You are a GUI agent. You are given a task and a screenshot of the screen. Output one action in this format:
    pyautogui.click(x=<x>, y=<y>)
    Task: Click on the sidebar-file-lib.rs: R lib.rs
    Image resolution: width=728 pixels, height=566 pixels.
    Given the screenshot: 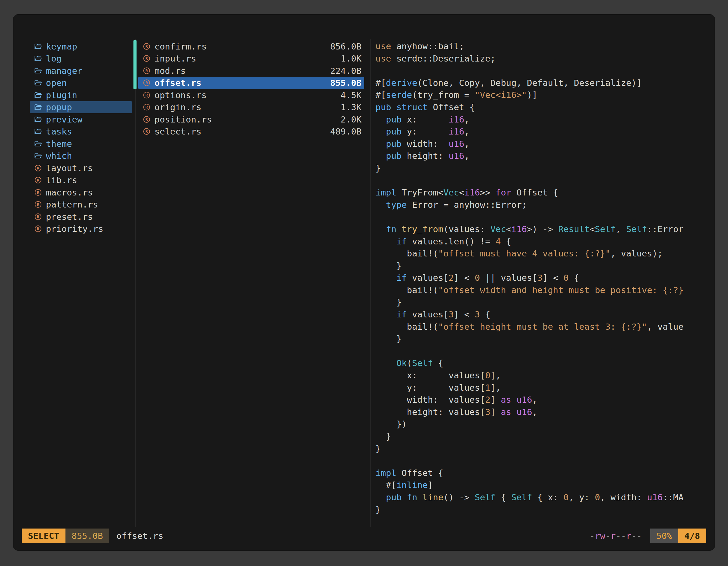 What is the action you would take?
    pyautogui.click(x=81, y=181)
    